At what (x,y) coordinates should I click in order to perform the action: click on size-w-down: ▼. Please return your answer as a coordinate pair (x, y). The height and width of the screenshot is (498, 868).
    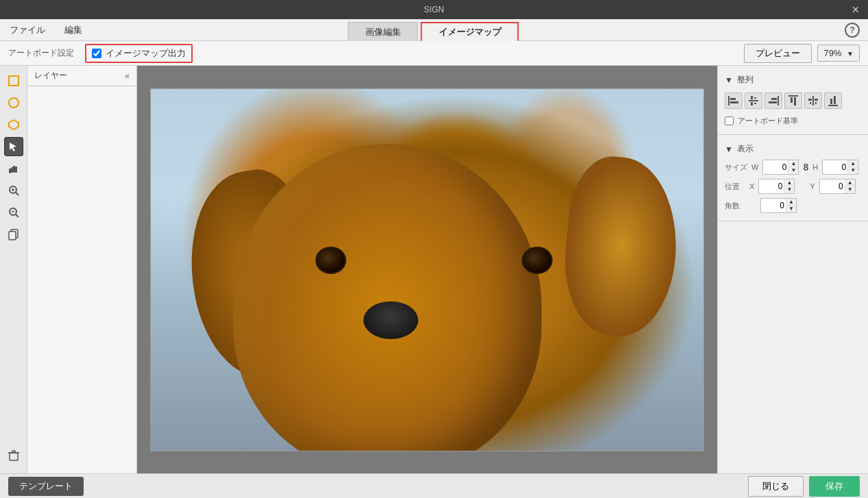
    Looking at the image, I should click on (793, 171).